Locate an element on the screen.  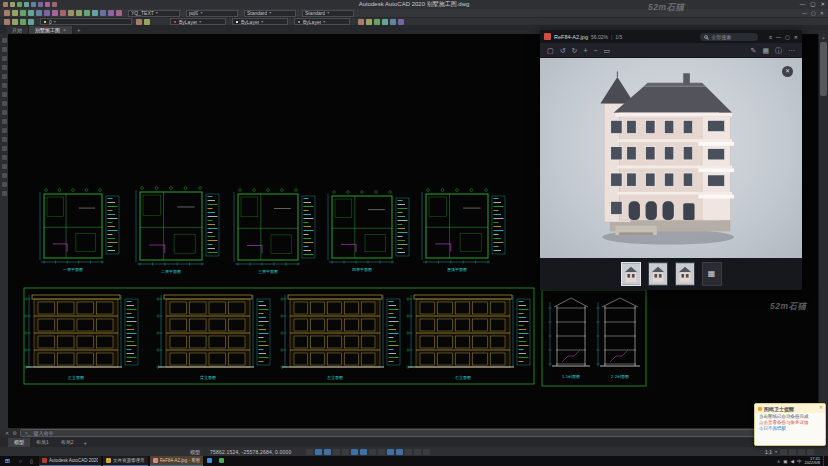
new-layout-button: + is located at coordinates (86, 443).